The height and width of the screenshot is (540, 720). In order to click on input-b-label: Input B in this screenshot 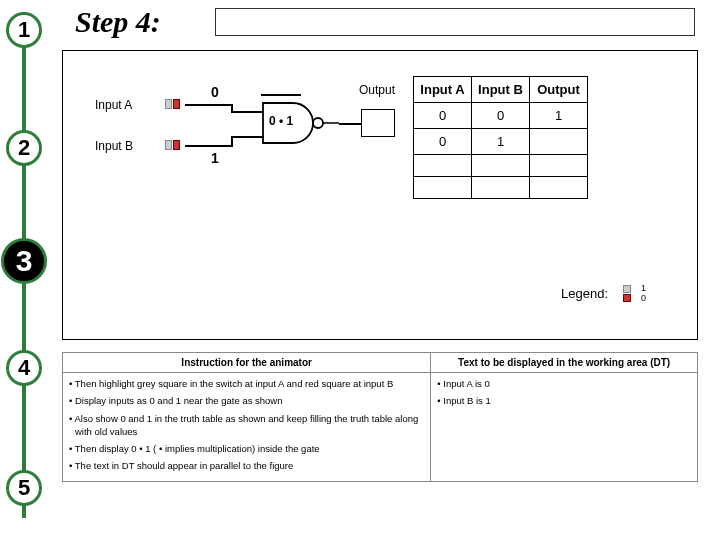, I will do `click(114, 146)`.